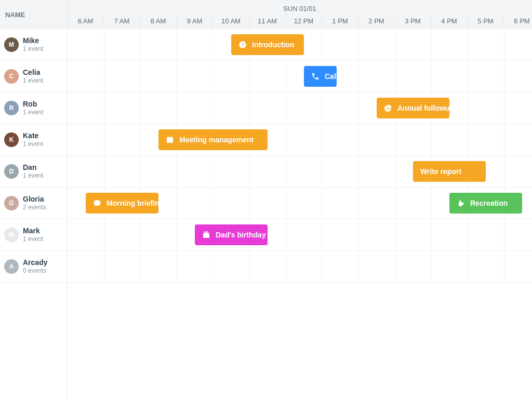 Image resolution: width=532 pixels, height=399 pixels. I want to click on hour-header: 5 PM, so click(486, 21).